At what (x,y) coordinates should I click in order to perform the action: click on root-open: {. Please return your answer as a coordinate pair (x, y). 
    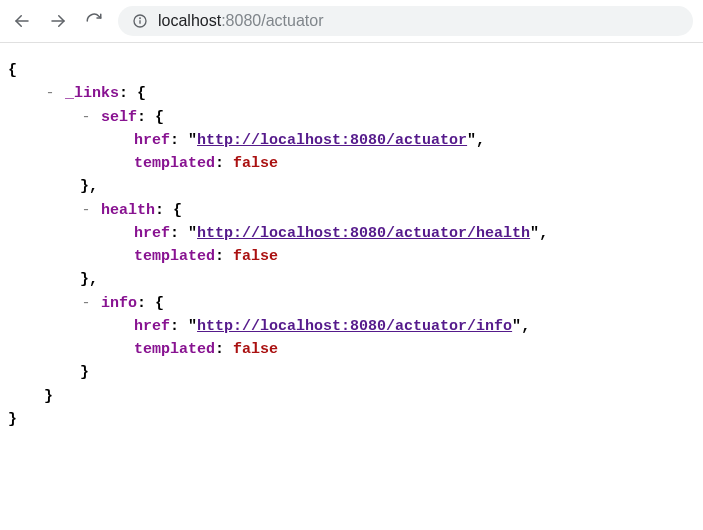
    Looking at the image, I should click on (352, 70).